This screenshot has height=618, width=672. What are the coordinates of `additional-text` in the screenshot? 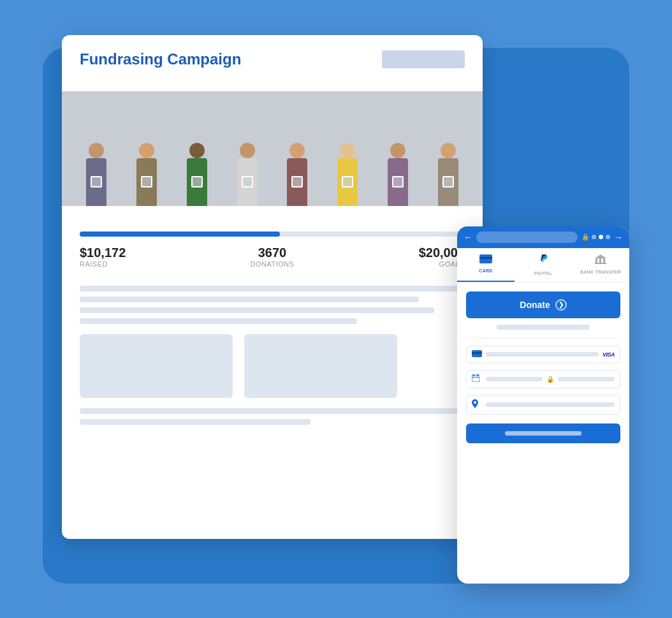 It's located at (272, 416).